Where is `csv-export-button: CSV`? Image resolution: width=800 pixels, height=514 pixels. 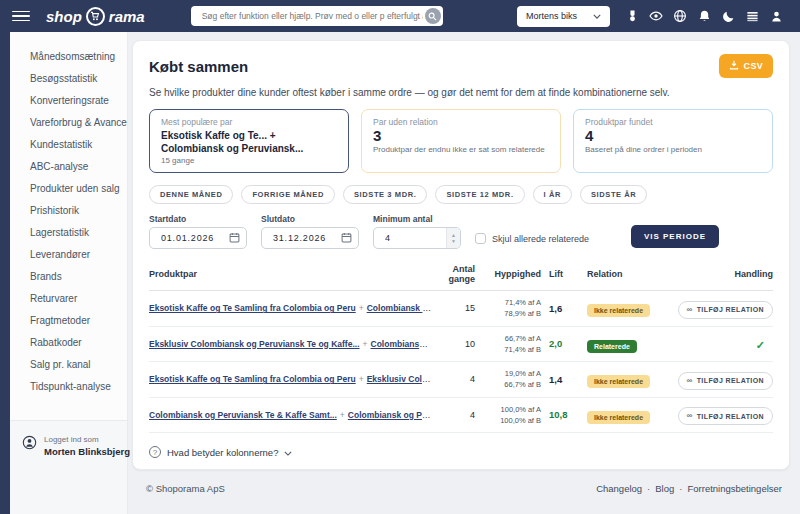
csv-export-button: CSV is located at coordinates (746, 66).